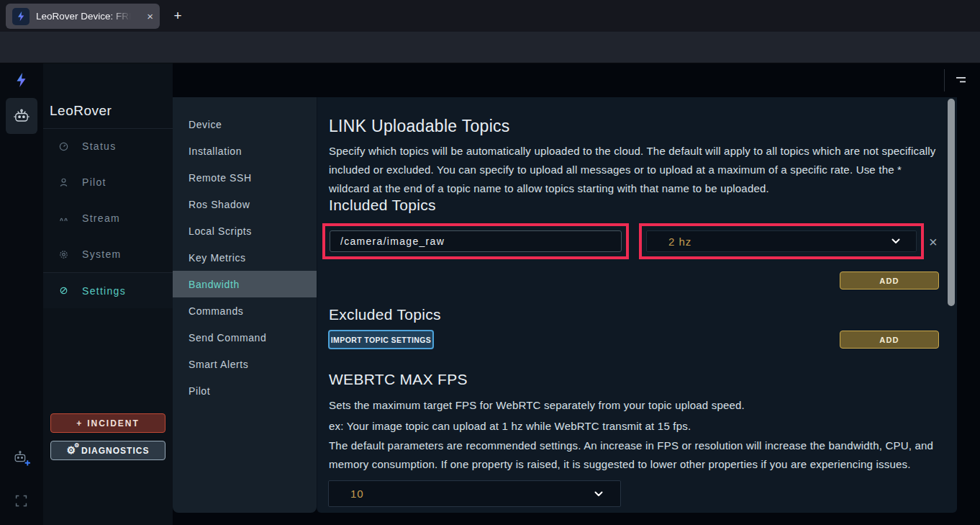  Describe the element at coordinates (680, 242) in the screenshot. I see `rate-dropdown-value: 2 hz` at that location.